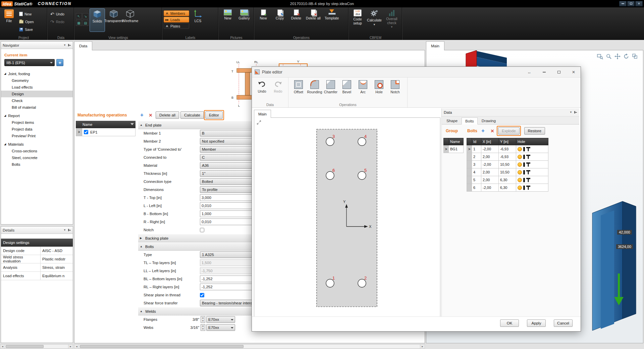 The width and height of the screenshot is (644, 349). What do you see at coordinates (609, 56) in the screenshot?
I see `zoom-icon` at bounding box center [609, 56].